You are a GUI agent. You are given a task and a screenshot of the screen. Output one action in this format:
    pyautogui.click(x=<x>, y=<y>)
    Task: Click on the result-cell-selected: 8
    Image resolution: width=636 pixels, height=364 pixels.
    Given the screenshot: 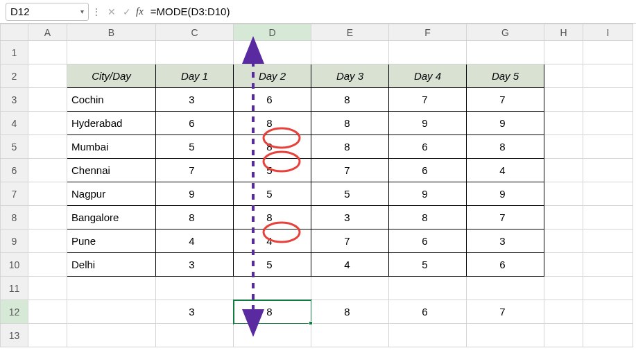 What is the action you would take?
    pyautogui.click(x=273, y=312)
    